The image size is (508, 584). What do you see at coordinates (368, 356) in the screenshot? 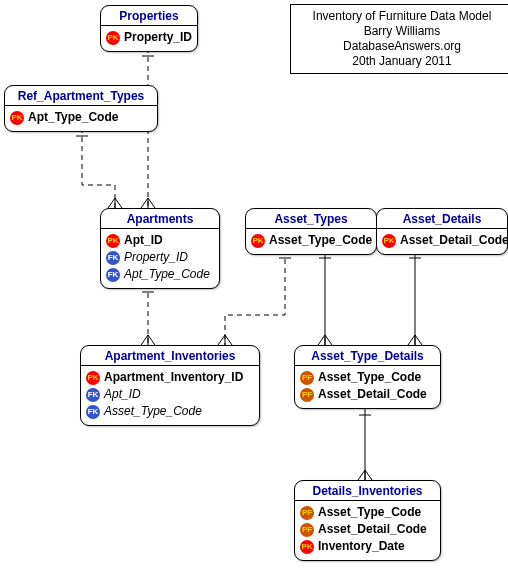
I see `entity-title: Asset_Type_Details` at bounding box center [368, 356].